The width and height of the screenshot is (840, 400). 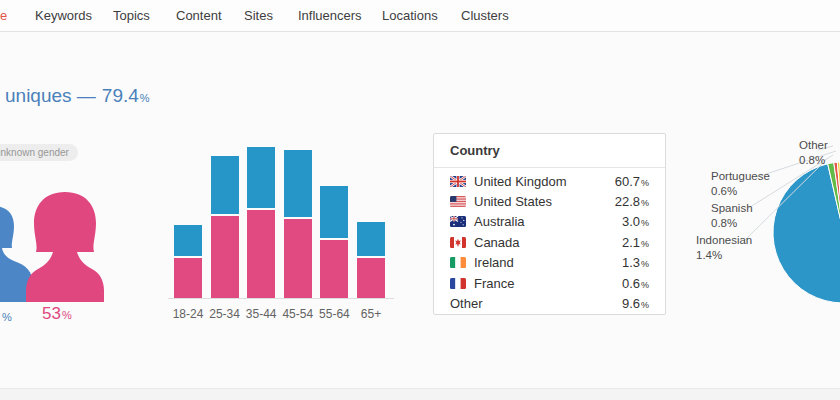 What do you see at coordinates (548, 284) in the screenshot?
I see `country-name: France` at bounding box center [548, 284].